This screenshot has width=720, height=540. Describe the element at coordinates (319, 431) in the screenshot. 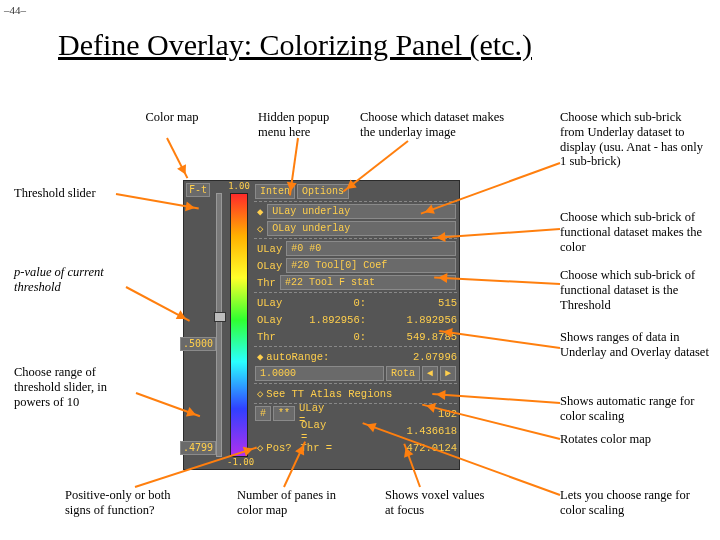

I see `footer-olay-lbl: OLay =` at that location.